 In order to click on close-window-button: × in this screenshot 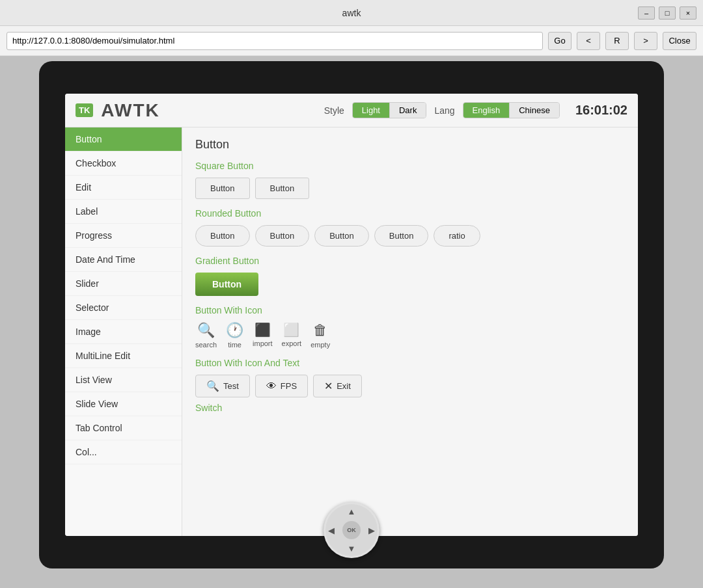, I will do `click(688, 13)`.